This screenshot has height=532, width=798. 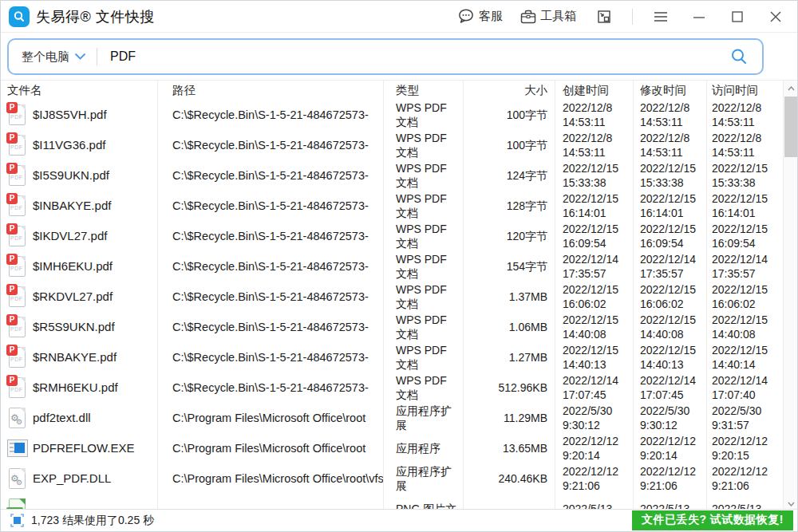 What do you see at coordinates (62, 418) in the screenshot?
I see `file-name: pdf2text.dll` at bounding box center [62, 418].